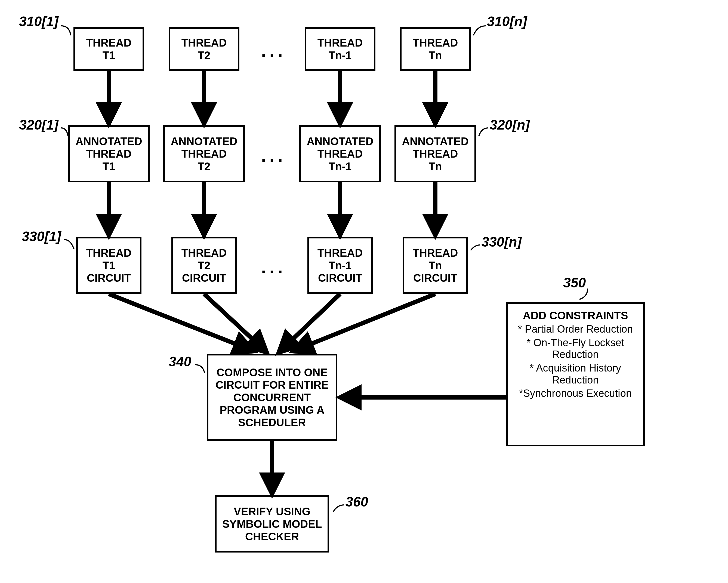  Describe the element at coordinates (180, 362) in the screenshot. I see `label-340: 340` at that location.